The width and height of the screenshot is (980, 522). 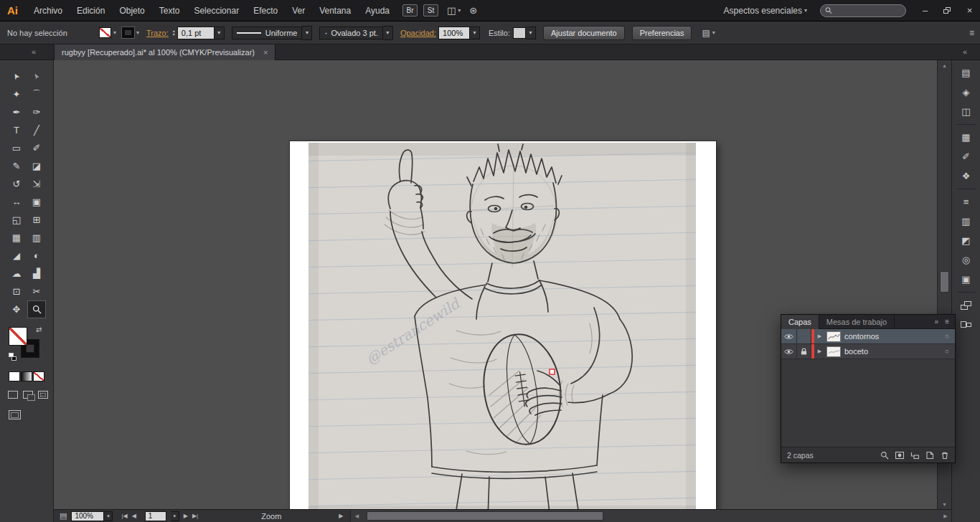 I want to click on hand-tool: ✥, so click(x=17, y=310).